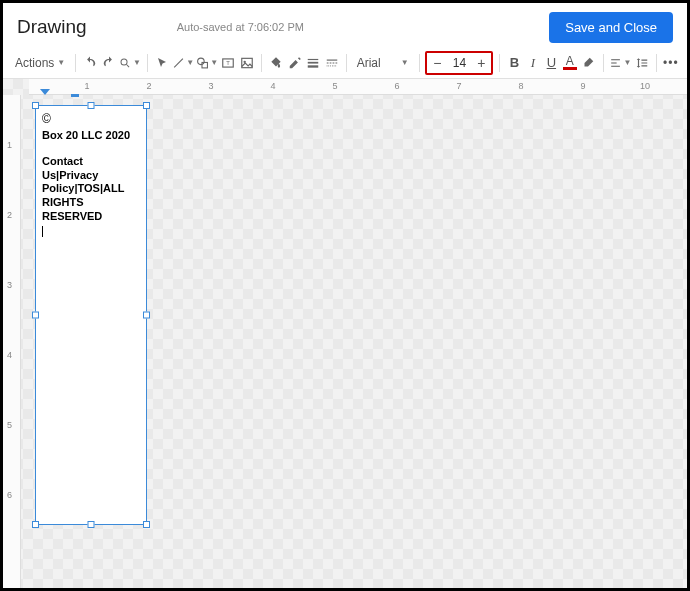  I want to click on indent-marker-first-line, so click(45, 92).